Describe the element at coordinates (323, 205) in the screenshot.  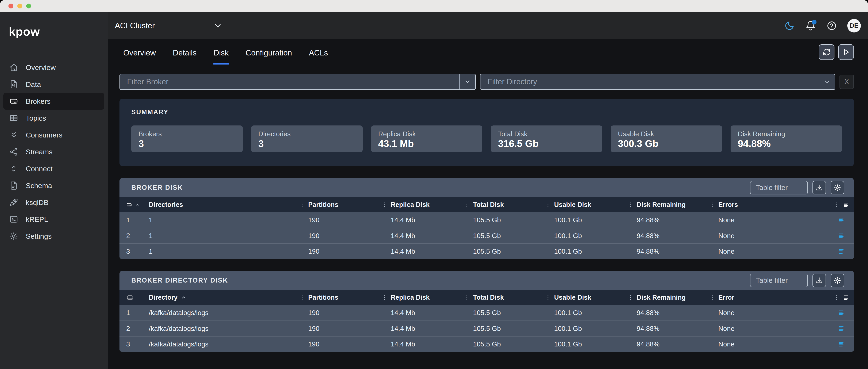
I see `column-label: Partitions` at that location.